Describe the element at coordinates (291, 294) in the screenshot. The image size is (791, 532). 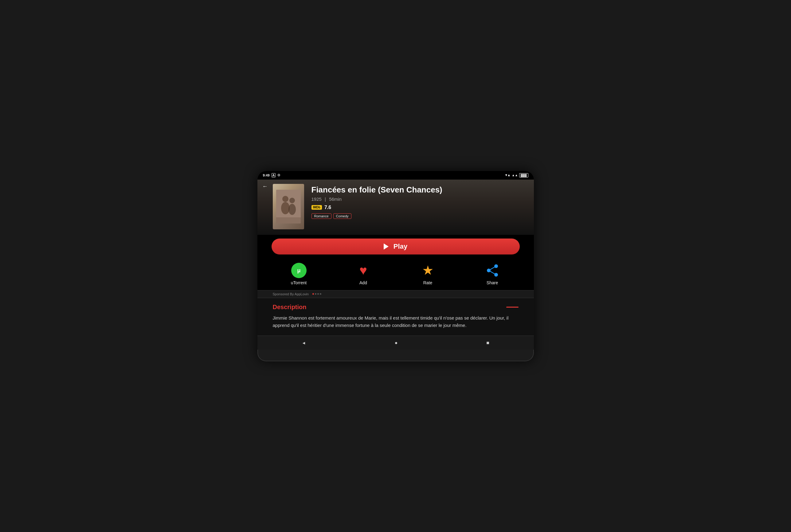
I see `sponsored-text: Sponsored By AppLovin` at that location.